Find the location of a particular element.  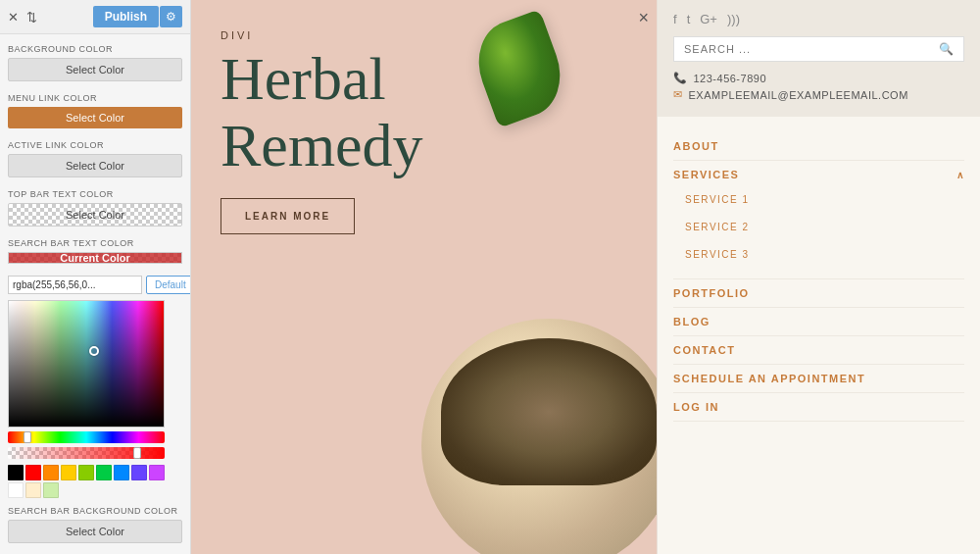

top-bar-text-color-section: TOP BAR TEXT COLOR Select Color is located at coordinates (95, 208).